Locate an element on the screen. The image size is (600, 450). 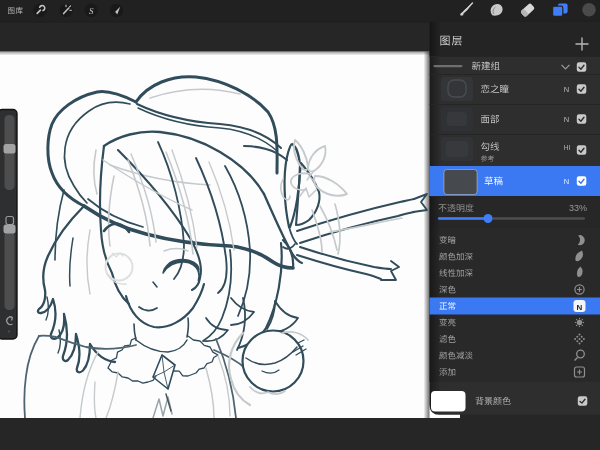
svg-text: HI is located at coordinates (568, 148).